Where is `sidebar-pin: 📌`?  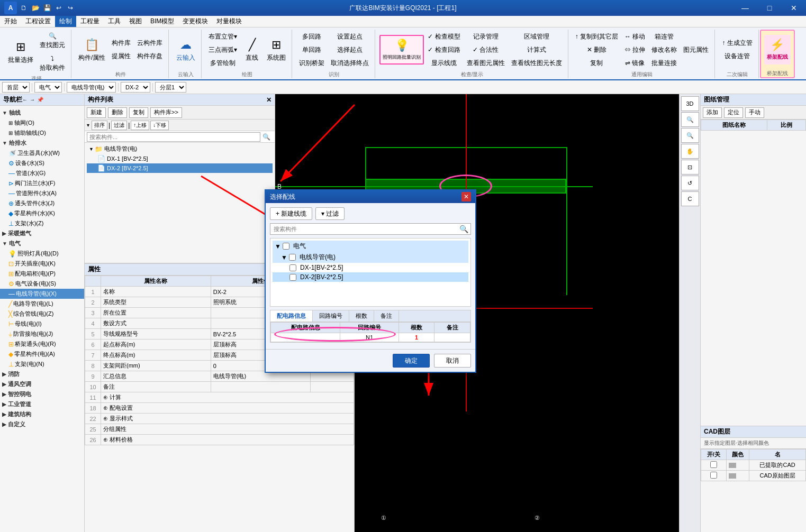
sidebar-pin: 📌 is located at coordinates (40, 99).